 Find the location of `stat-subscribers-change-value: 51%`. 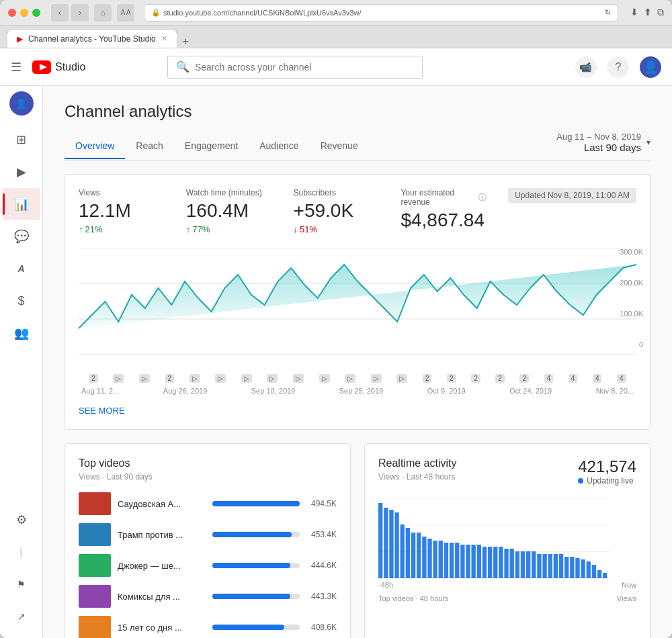

stat-subscribers-change-value: 51% is located at coordinates (308, 230).